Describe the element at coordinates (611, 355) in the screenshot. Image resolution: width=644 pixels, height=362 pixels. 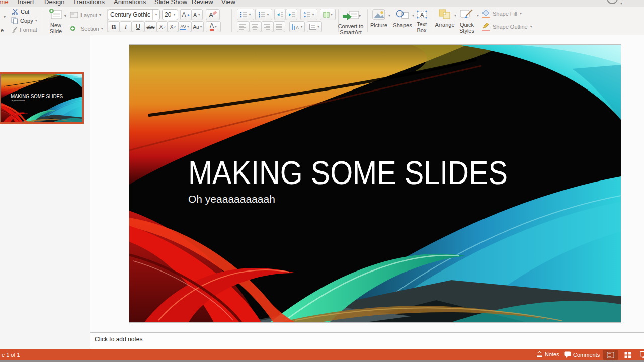
I see `normal-view-button` at that location.